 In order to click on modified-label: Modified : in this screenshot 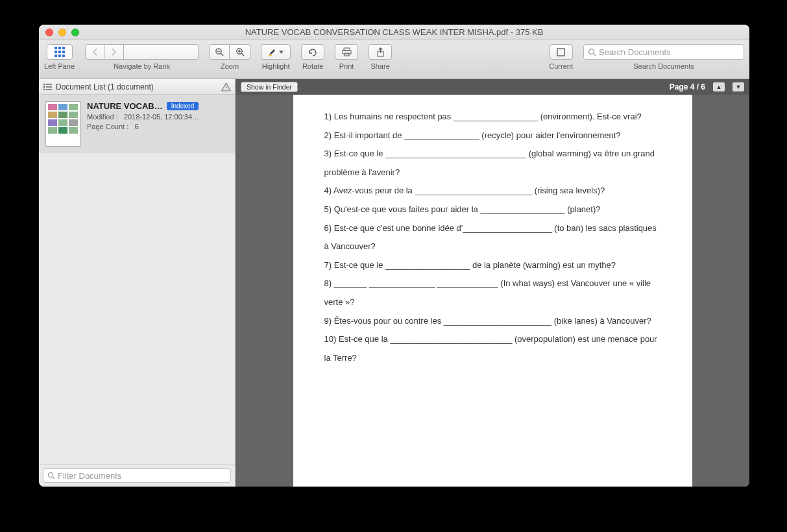, I will do `click(103, 117)`.